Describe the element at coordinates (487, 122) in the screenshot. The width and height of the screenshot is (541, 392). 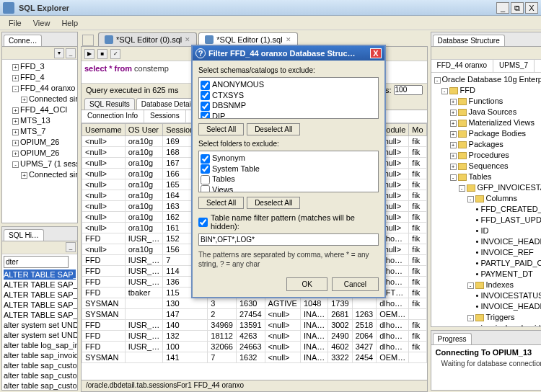
I see `tree-folder: +Materialized Views` at that location.